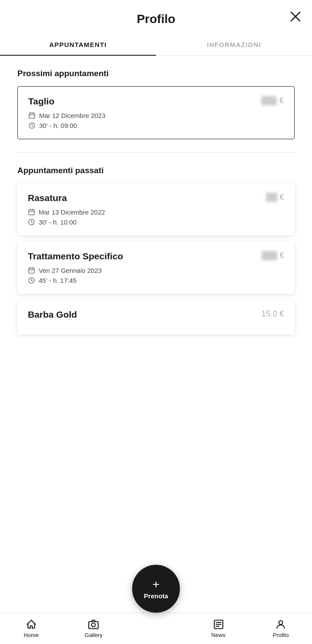  What do you see at coordinates (273, 256) in the screenshot?
I see `appointment-price: 28.0 €` at bounding box center [273, 256].